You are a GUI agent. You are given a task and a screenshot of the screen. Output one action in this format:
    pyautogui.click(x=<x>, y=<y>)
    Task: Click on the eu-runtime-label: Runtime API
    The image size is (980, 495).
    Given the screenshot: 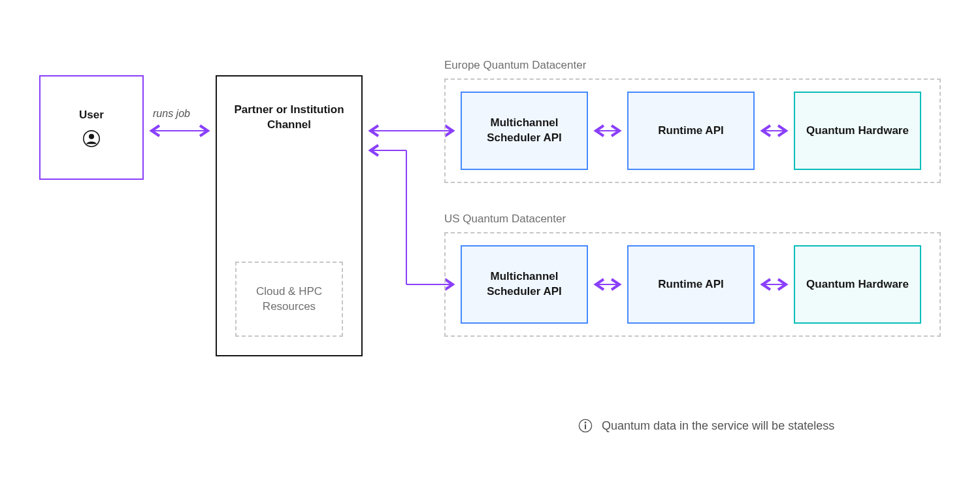 What is the action you would take?
    pyautogui.click(x=691, y=131)
    